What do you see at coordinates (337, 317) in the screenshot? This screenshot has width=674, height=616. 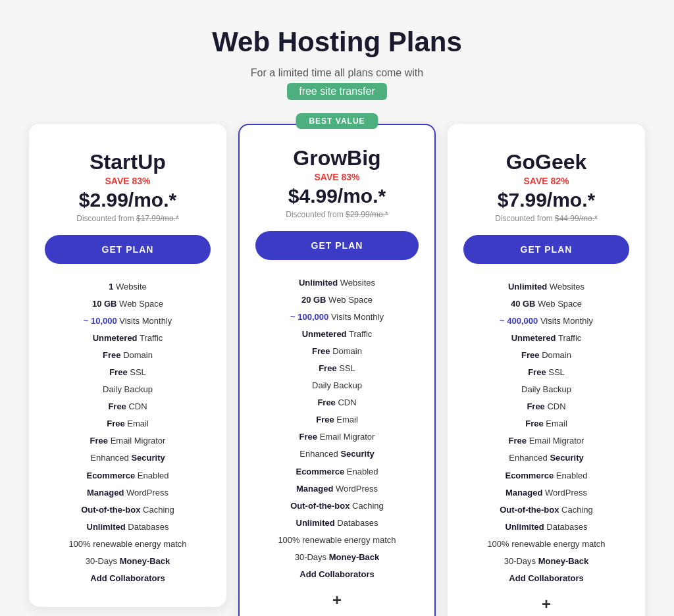 I see `feature-item: ~ 100,000 Visits Monthly` at bounding box center [337, 317].